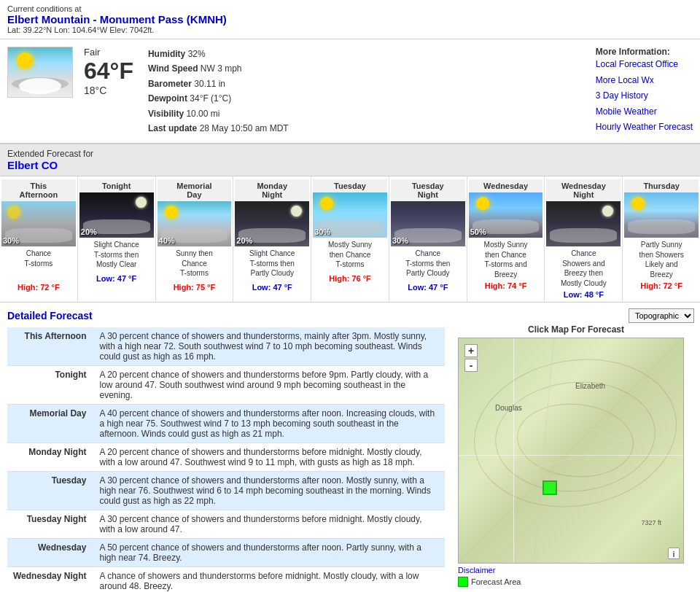 This screenshot has width=700, height=592. I want to click on visibility-row: Visibility 10.00 mi, so click(219, 114).